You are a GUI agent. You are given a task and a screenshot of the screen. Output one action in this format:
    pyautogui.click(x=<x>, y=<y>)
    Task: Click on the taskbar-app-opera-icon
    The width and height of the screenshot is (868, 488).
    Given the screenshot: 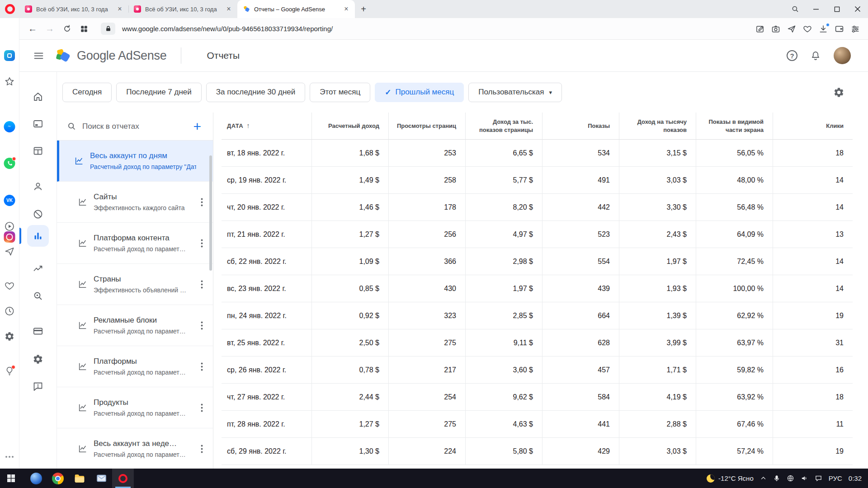 What is the action you would take?
    pyautogui.click(x=123, y=478)
    